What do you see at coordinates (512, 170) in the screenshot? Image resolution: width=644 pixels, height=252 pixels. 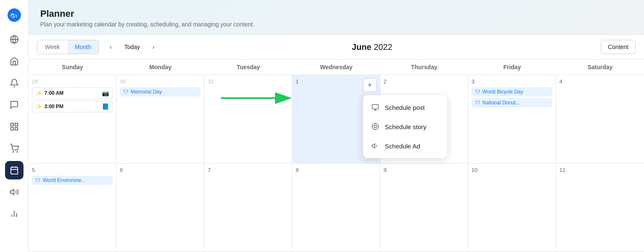 I see `day-number: 10` at bounding box center [512, 170].